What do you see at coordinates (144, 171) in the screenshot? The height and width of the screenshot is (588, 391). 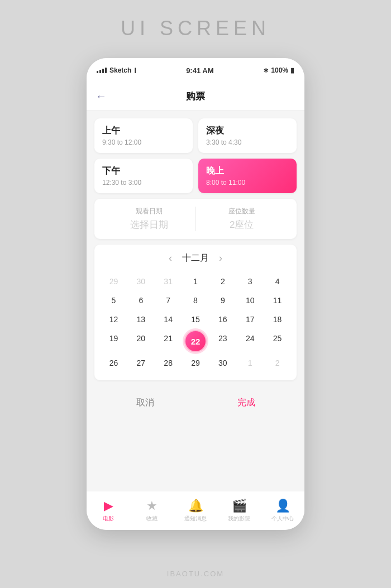 I see `afternoon-label: 下午` at bounding box center [144, 171].